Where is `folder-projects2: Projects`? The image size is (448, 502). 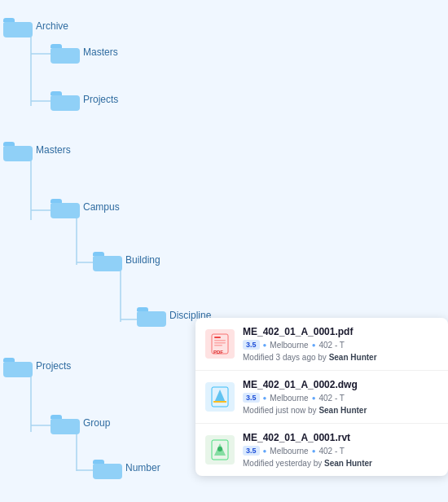
folder-projects2: Projects is located at coordinates (37, 366).